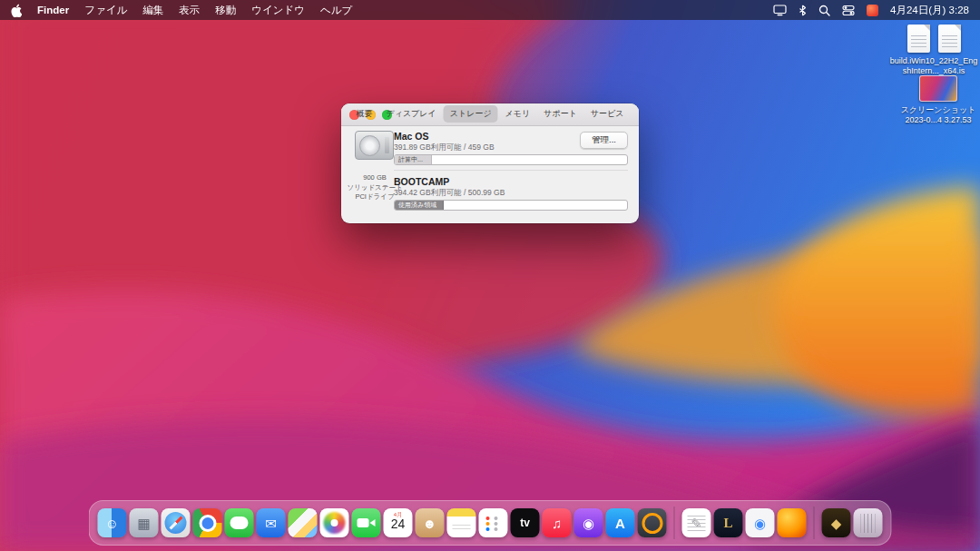  Describe the element at coordinates (780, 11) in the screenshot. I see `display-icon` at that location.